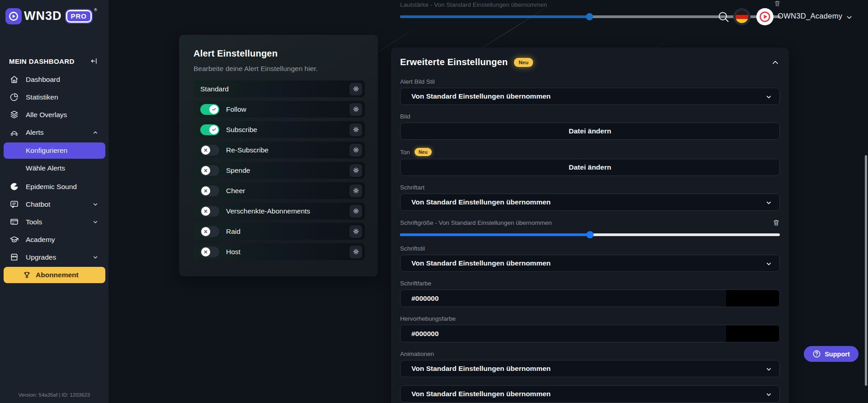 Image resolution: width=868 pixels, height=403 pixels. What do you see at coordinates (43, 16) in the screenshot?
I see `logo-wordmark: WN3D` at bounding box center [43, 16].